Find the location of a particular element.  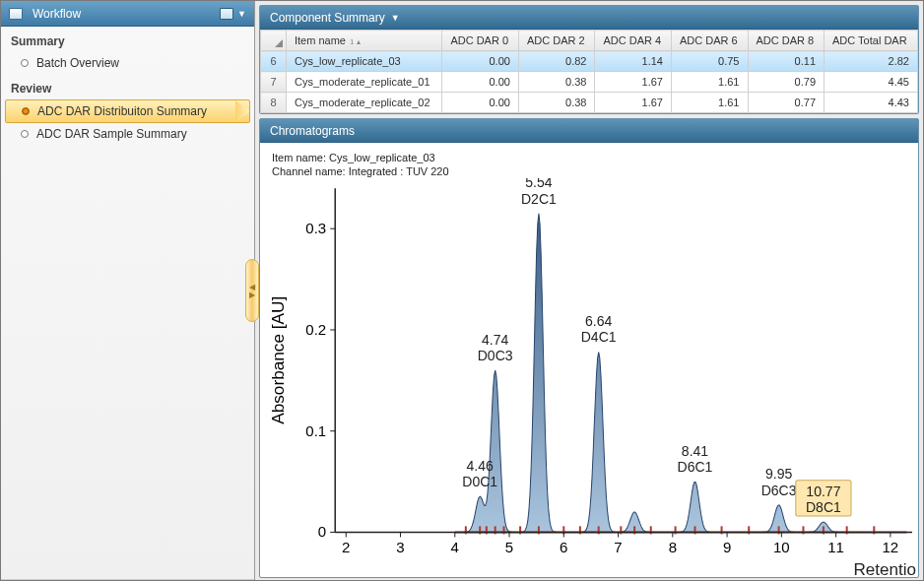

y-tick-label: 0.1 is located at coordinates (315, 431).